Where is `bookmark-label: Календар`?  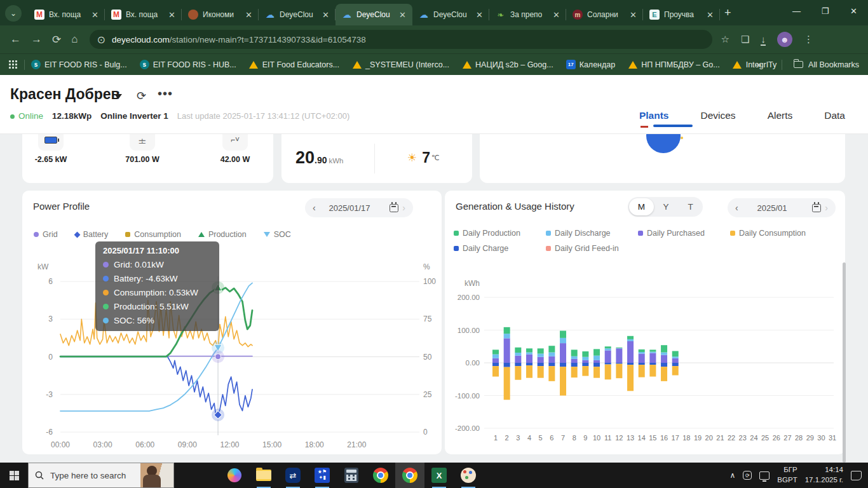 bookmark-label: Календар is located at coordinates (597, 65).